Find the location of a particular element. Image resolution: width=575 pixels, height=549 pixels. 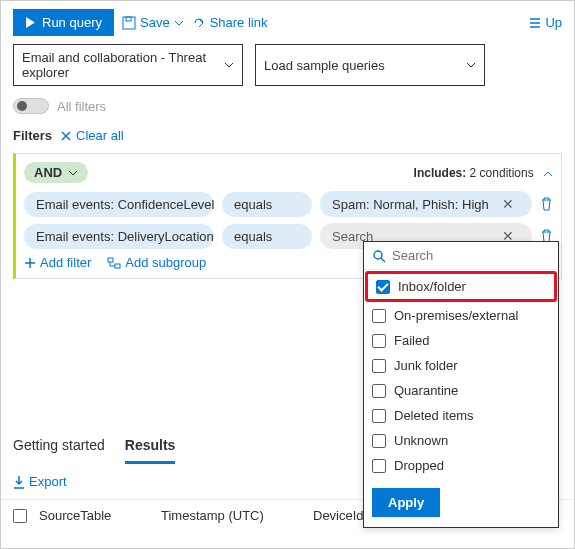

save-button: Save is located at coordinates (153, 22).